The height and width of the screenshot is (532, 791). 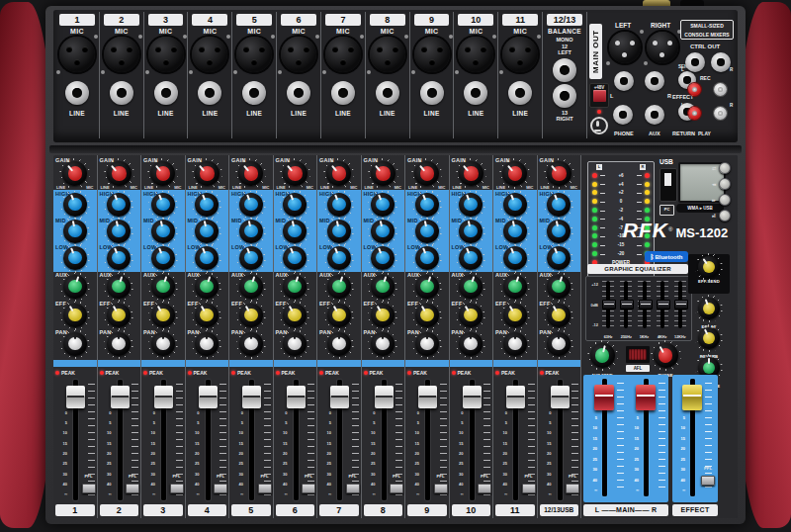 I want to click on usb-port, so click(x=668, y=185).